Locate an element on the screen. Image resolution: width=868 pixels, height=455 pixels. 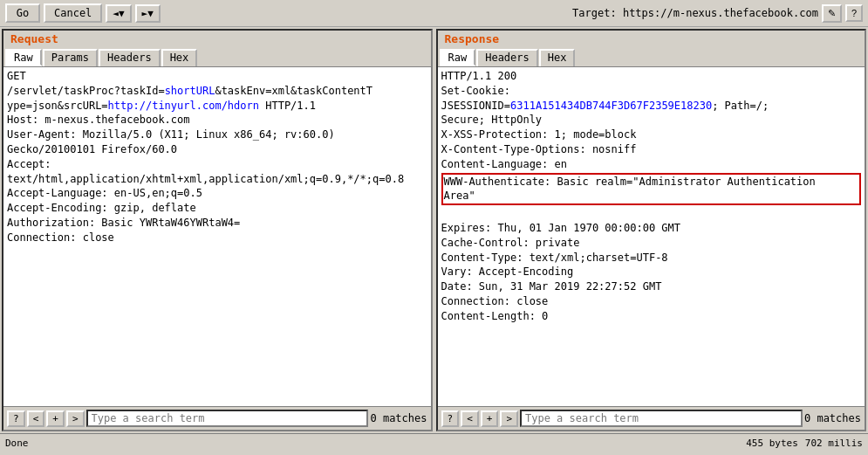
req-tinyurl-link: http://tinyurl.com/hdorn is located at coordinates (183, 106).